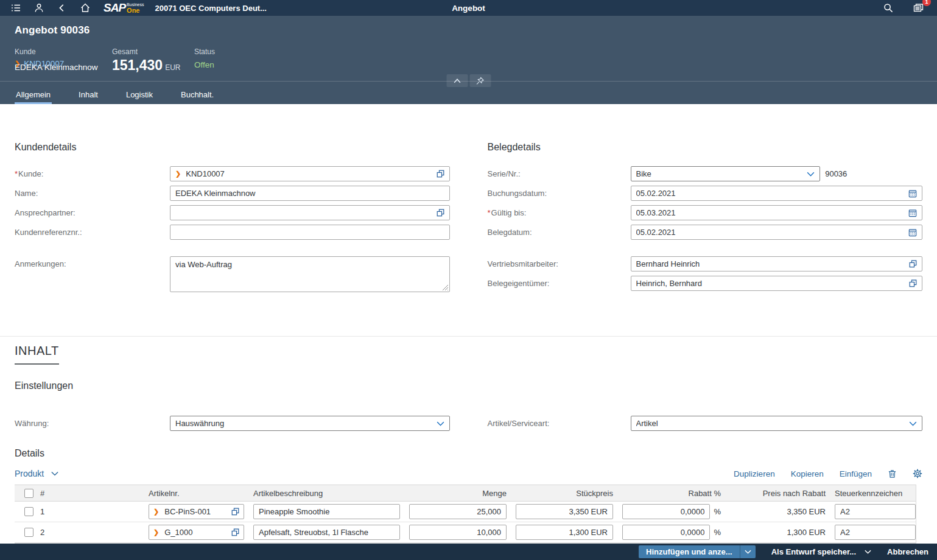 Image resolution: width=937 pixels, height=560 pixels. I want to click on belegdetails-section: Belegdetails Serie/Nr.: Bike 90036 Buchu…, so click(705, 220).